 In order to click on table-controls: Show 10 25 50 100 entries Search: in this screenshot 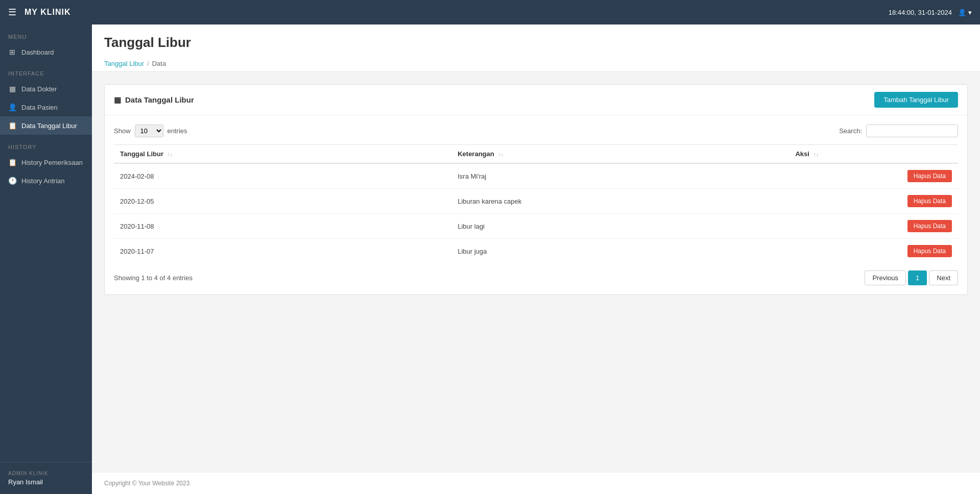, I will do `click(536, 131)`.